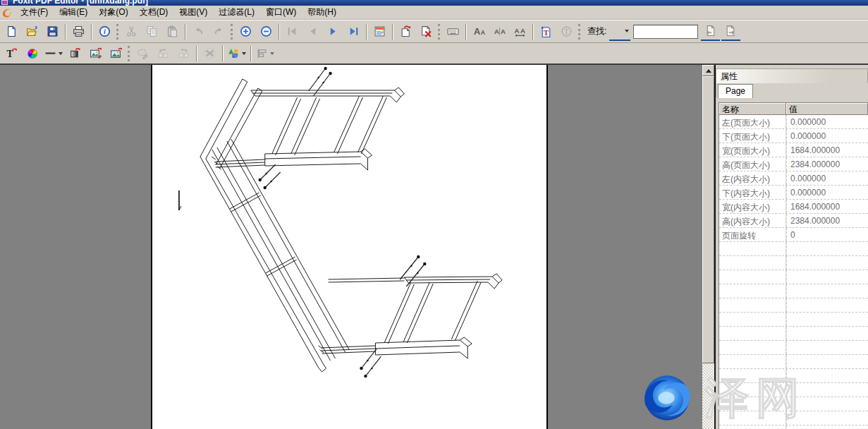 The height and width of the screenshot is (429, 868). I want to click on menu-object: 对象(O), so click(113, 13).